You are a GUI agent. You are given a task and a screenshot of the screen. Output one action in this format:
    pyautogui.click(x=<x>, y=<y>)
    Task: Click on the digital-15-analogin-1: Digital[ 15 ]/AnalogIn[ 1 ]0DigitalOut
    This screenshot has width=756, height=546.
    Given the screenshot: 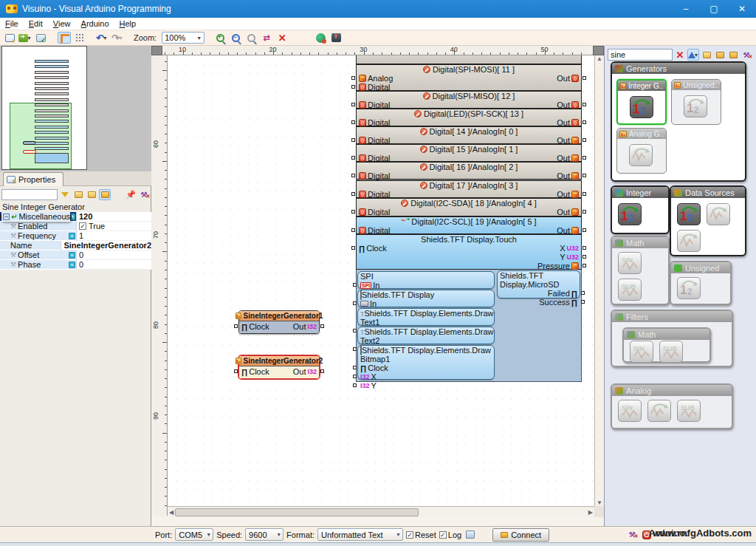 What is the action you would take?
    pyautogui.click(x=469, y=153)
    